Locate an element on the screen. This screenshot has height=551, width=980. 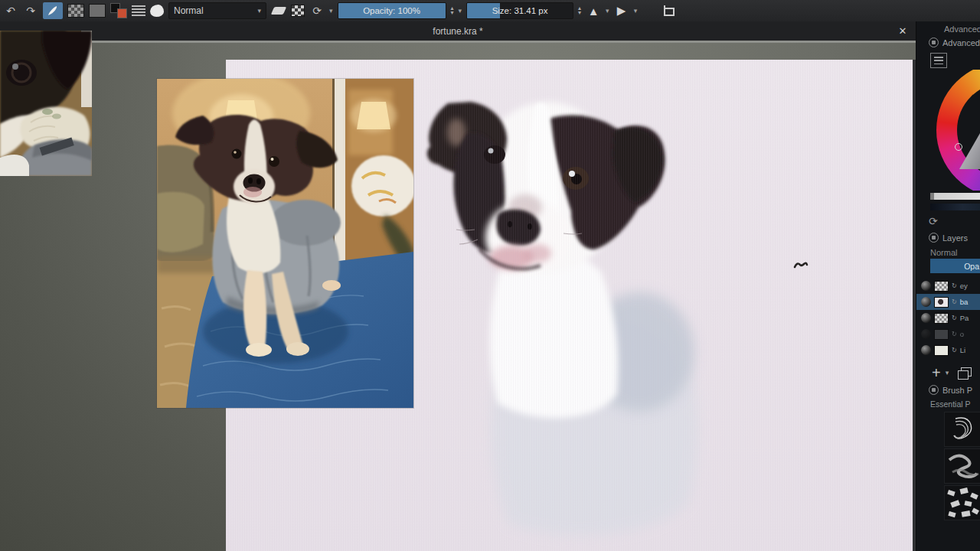
reference-photo-zoomed-crop is located at coordinates (46, 103).